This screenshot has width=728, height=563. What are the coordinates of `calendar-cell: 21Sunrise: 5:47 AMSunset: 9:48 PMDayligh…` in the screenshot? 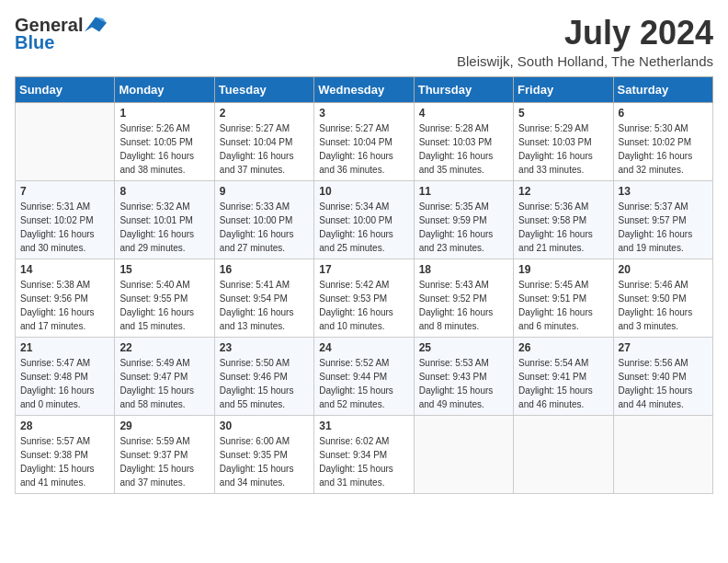 It's located at (65, 375).